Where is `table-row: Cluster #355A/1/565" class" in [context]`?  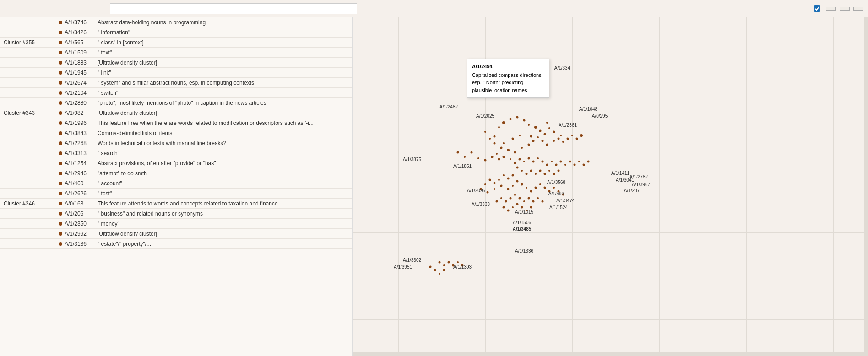
table-row: Cluster #355A/1/565" class" in [context] is located at coordinates (176, 43).